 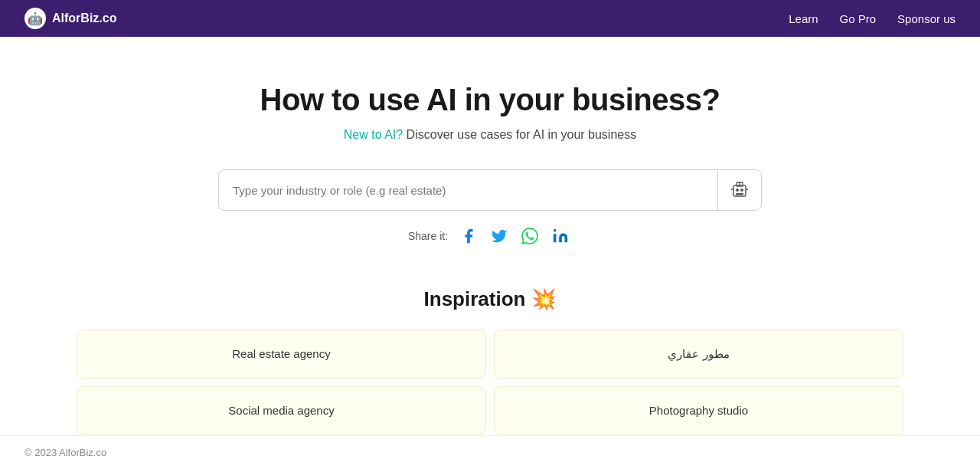 What do you see at coordinates (490, 236) in the screenshot?
I see `share-row: Share it:` at bounding box center [490, 236].